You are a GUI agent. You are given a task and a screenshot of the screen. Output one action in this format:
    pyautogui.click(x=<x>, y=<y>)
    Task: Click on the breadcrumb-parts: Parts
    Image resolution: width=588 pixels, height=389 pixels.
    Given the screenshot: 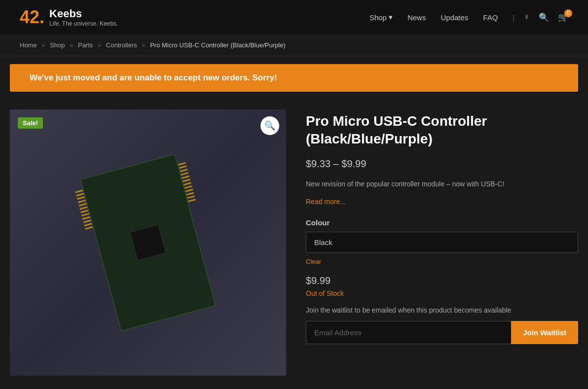 What is the action you would take?
    pyautogui.click(x=85, y=45)
    